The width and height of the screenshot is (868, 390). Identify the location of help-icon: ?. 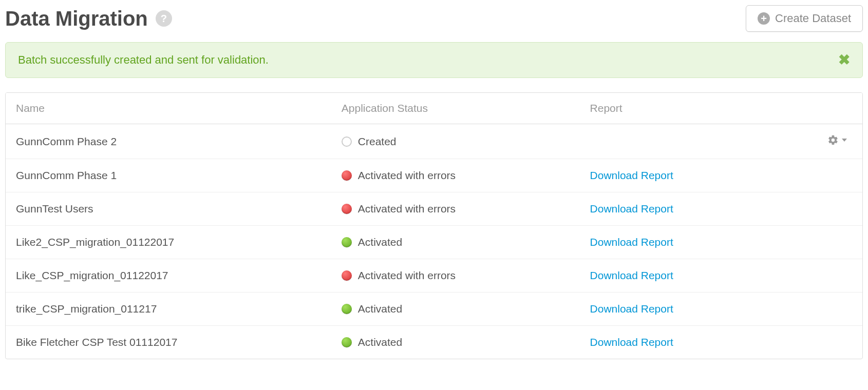
(164, 18).